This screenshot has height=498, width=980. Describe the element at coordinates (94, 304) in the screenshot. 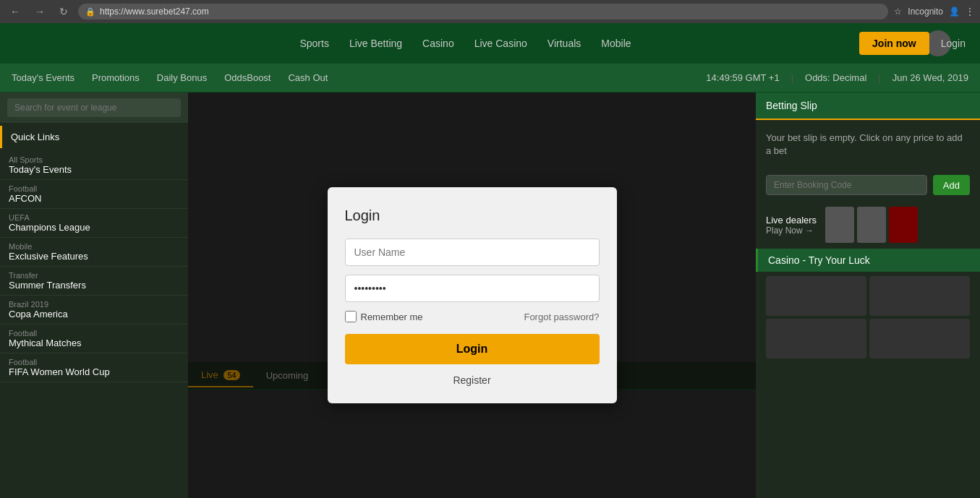

I see `sidebar-category: Brazil 2019` at that location.